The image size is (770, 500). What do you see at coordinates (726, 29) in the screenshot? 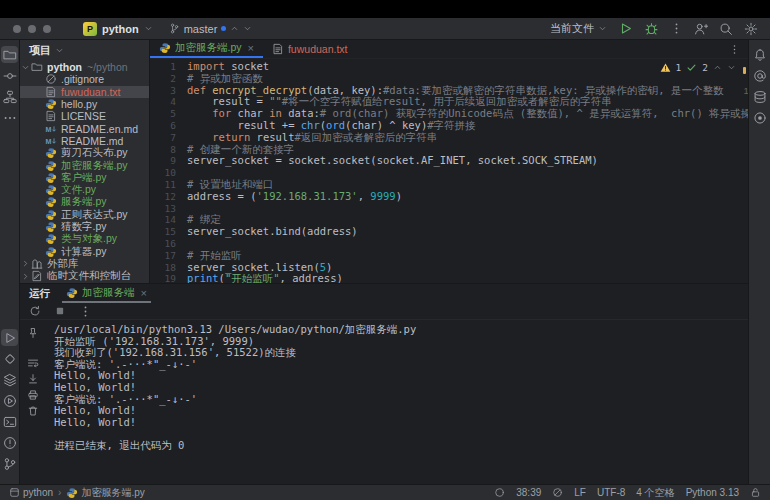
I see `search-everywhere-button` at bounding box center [726, 29].